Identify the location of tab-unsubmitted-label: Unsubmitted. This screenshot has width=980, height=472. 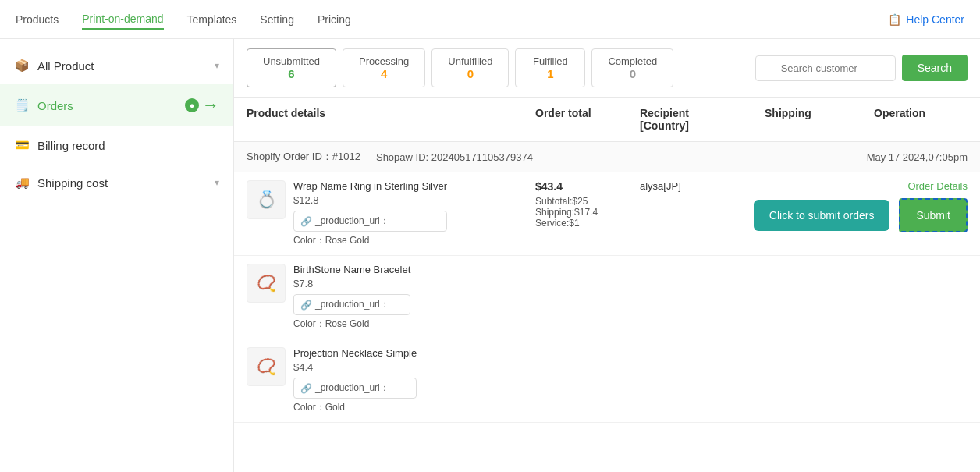
(292, 61).